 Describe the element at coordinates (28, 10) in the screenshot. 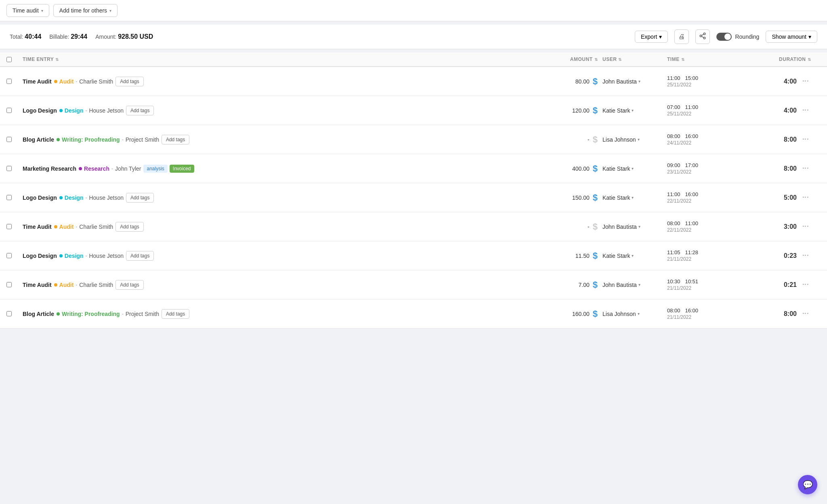

I see `time-audit-button: Time audit ▾` at that location.